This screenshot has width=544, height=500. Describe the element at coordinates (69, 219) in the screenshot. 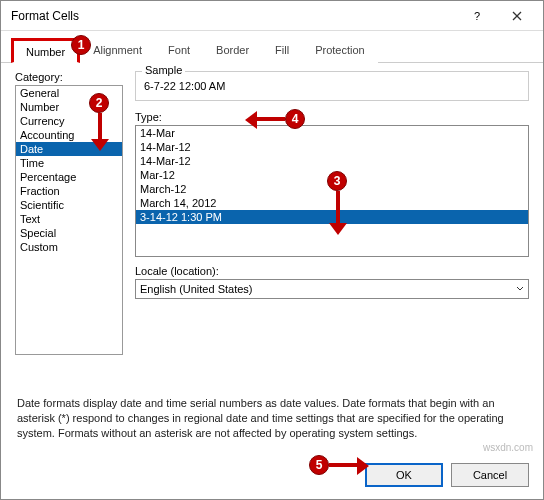

I see `list-item: Text` at that location.